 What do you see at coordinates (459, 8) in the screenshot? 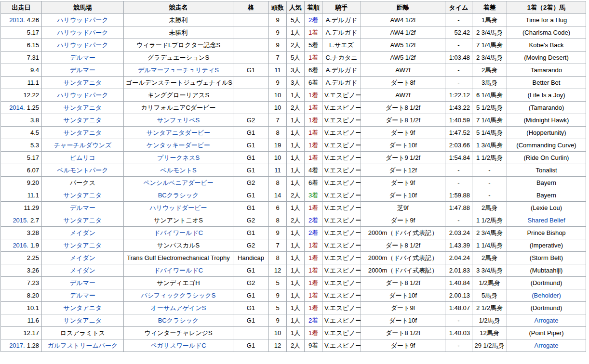
I see `col-time: タイム` at bounding box center [459, 8].